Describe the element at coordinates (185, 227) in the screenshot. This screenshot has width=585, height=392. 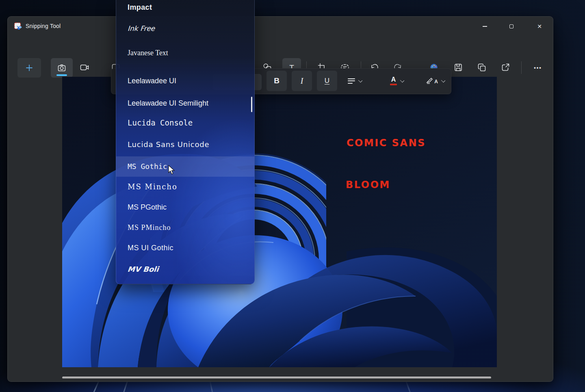
I see `font-option-ms-pmincho: MS PMincho` at that location.